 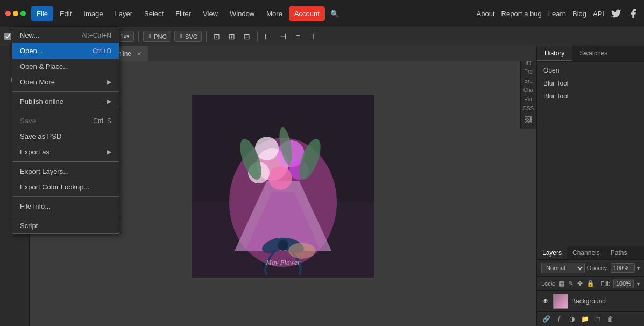 I want to click on align-icon-2: ⊣, so click(x=283, y=37).